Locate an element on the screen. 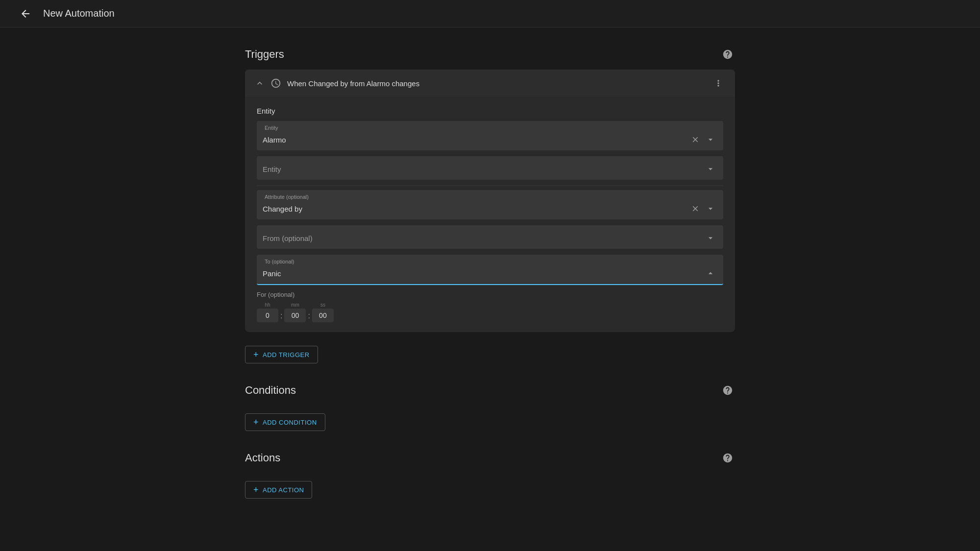 This screenshot has width=980, height=551. actions-help-icon is located at coordinates (728, 458).